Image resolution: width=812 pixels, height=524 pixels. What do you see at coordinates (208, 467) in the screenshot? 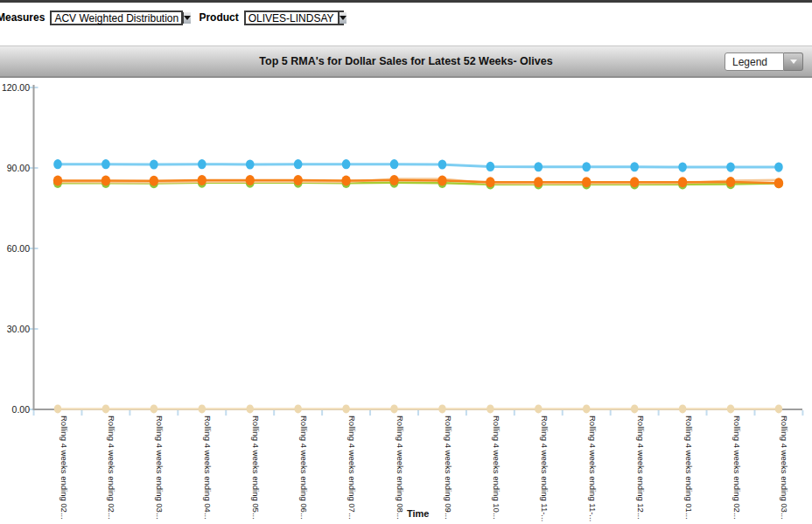
I see `x-axis-label: Rolling 4 weeks ending 04...` at bounding box center [208, 467].